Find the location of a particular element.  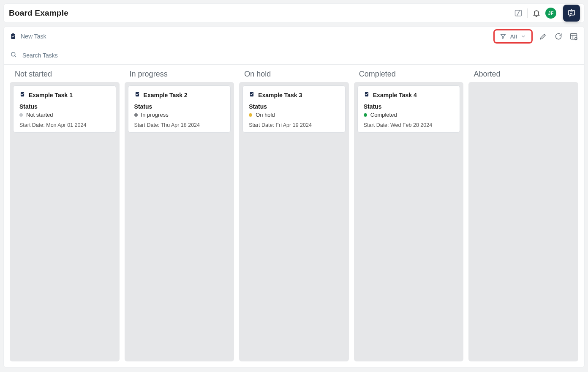

new-task-button: New Task is located at coordinates (28, 36).